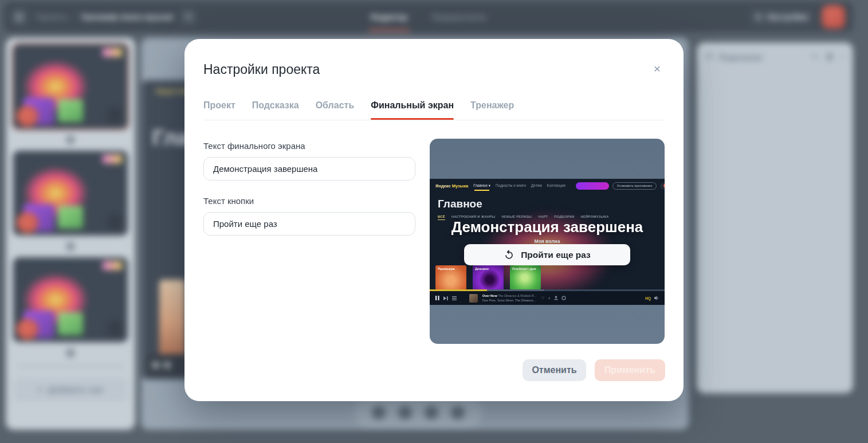 This screenshot has height=443, width=868. What do you see at coordinates (592, 186) in the screenshot?
I see `promo-pill` at bounding box center [592, 186].